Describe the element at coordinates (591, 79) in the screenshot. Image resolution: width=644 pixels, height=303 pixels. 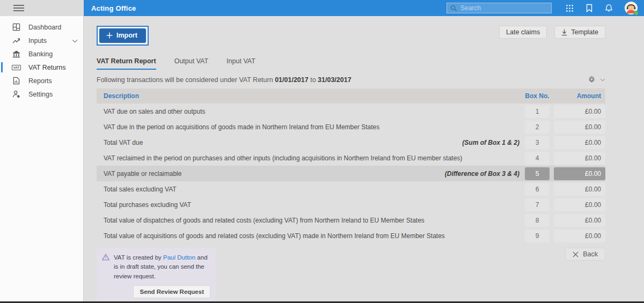
I see `gear-icon` at that location.